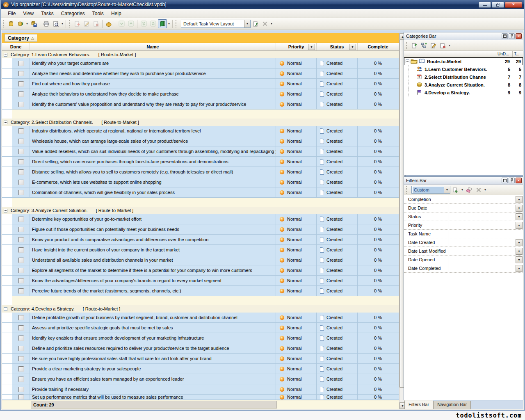 This screenshot has width=525, height=420. Describe the element at coordinates (201, 63) in the screenshot. I see `task-row: Identify who your target customers are N…` at that location.